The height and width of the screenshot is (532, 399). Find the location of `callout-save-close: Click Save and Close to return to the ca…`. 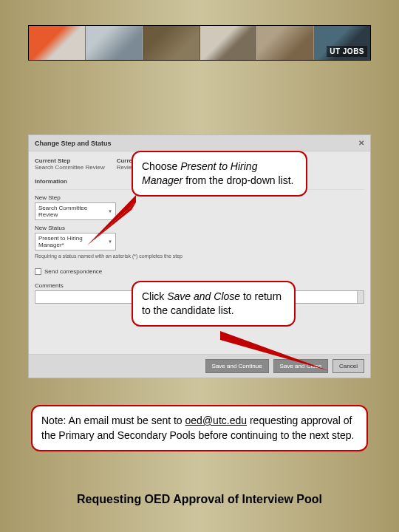

callout-save-close: Click Save and Close to return to the ca… is located at coordinates (214, 304).